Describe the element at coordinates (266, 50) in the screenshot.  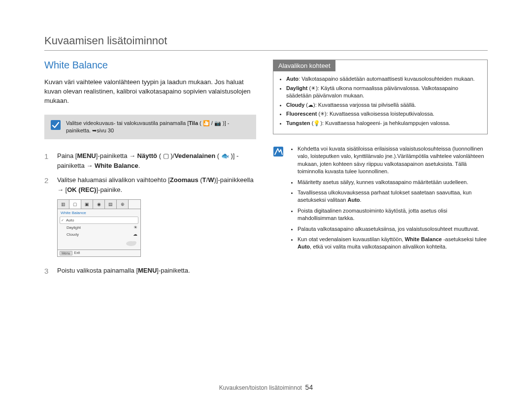
I see `page-divider` at that location.